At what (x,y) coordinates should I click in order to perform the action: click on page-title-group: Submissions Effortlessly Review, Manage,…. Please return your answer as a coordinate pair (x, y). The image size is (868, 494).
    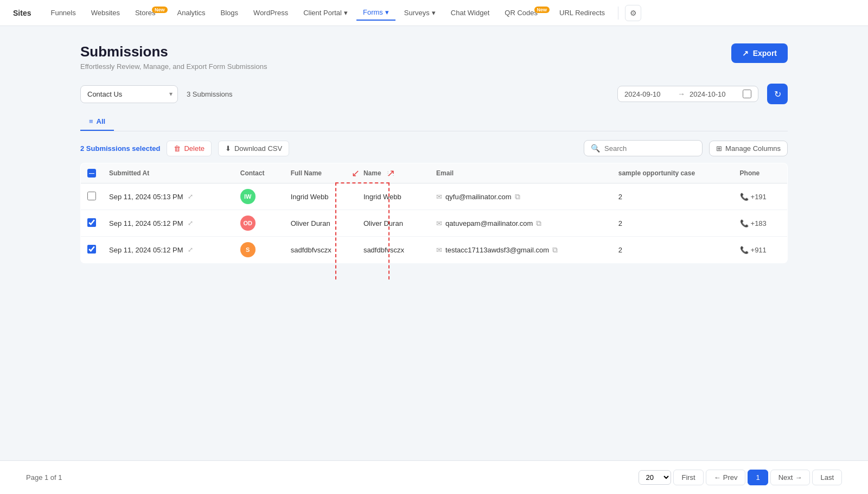
    Looking at the image, I should click on (174, 57).